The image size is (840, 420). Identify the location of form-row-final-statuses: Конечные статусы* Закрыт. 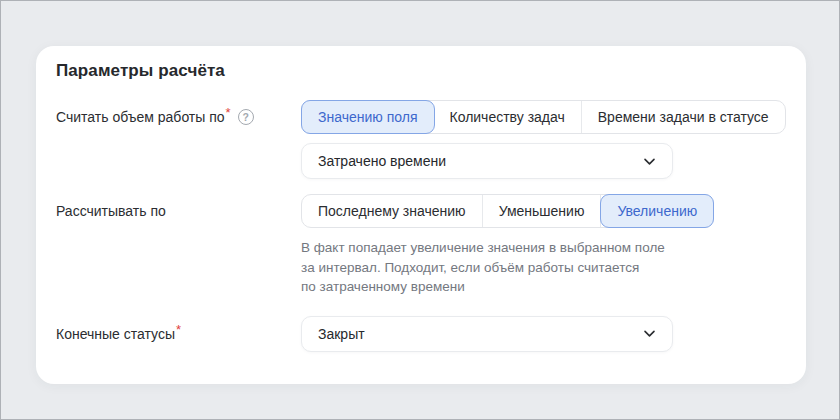
(418, 334).